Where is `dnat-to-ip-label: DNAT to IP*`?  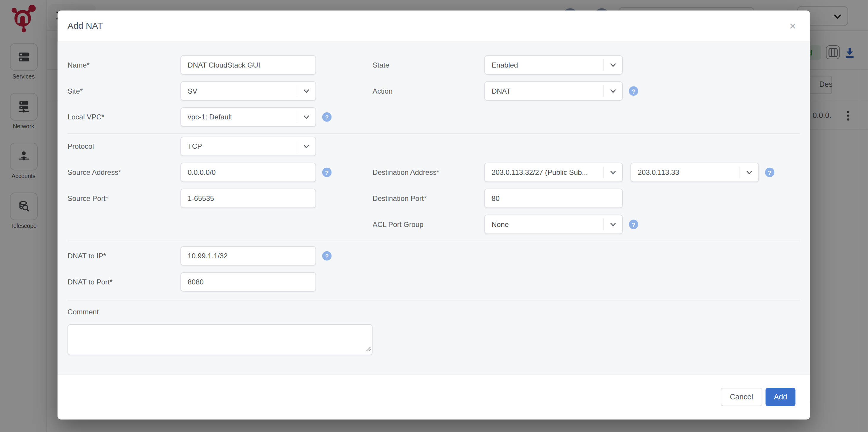 dnat-to-ip-label: DNAT to IP* is located at coordinates (124, 256).